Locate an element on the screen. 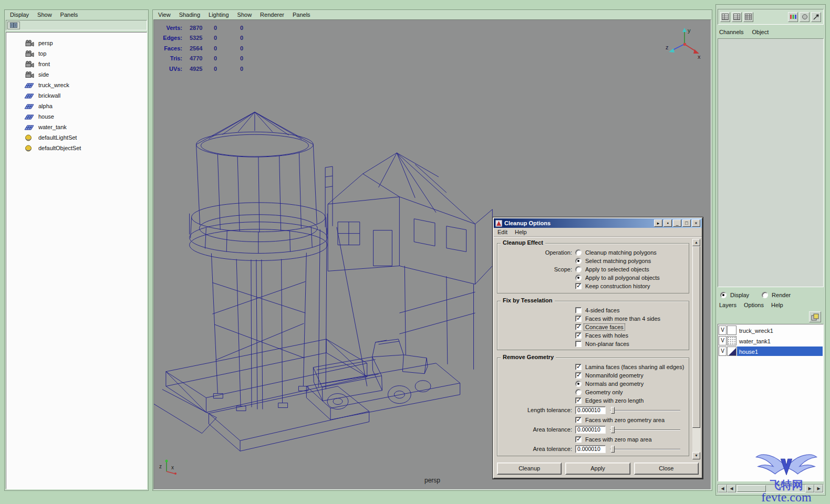  faces-zero-map-area-checkbox is located at coordinates (578, 439).